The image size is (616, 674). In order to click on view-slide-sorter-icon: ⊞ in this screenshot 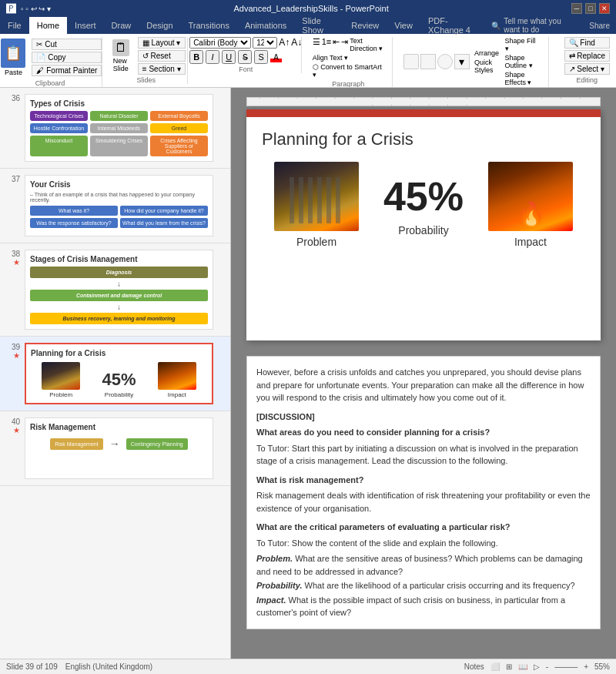, I will do `click(509, 667)`.